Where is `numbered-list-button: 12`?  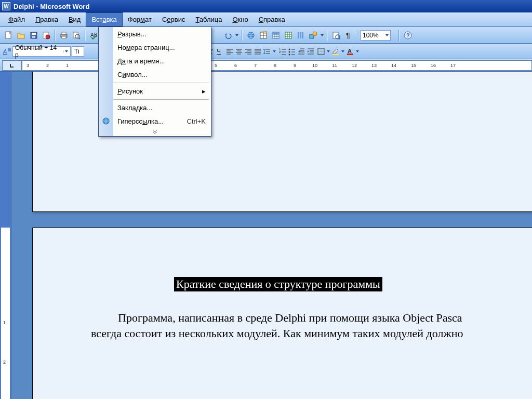
numbered-list-button: 12 is located at coordinates (283, 51).